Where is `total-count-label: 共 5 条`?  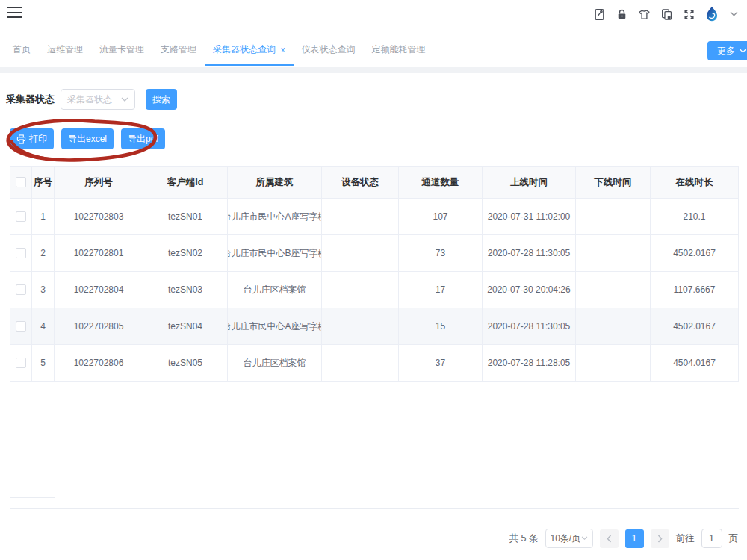
total-count-label: 共 5 条 is located at coordinates (524, 539).